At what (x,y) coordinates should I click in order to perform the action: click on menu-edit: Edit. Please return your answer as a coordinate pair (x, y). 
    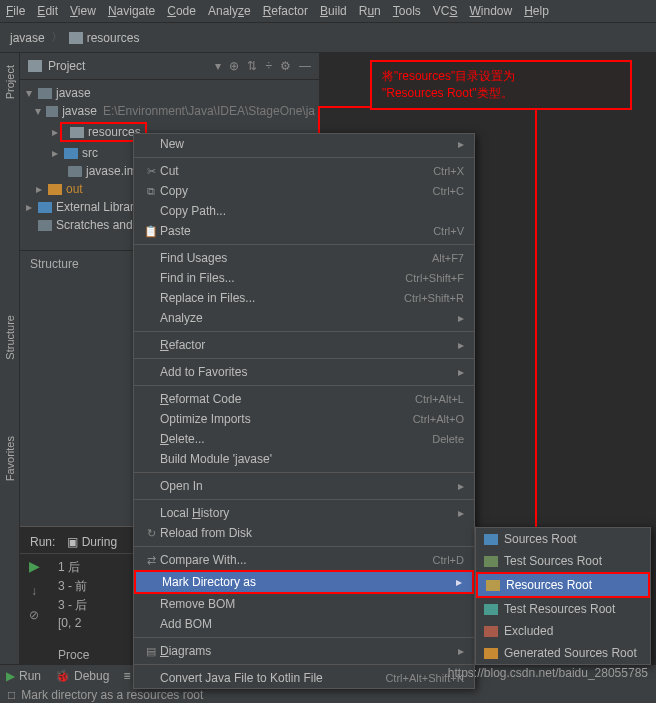
    Looking at the image, I should click on (48, 11).